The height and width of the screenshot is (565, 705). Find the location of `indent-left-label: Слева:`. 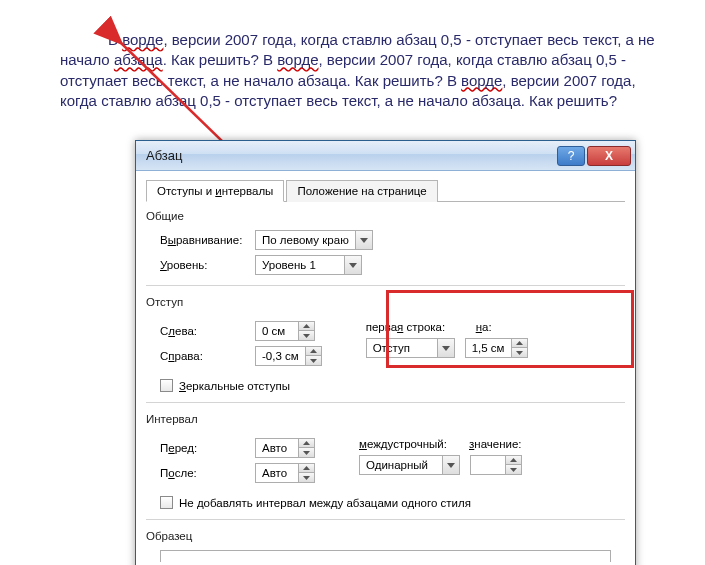

indent-left-label: Слева: is located at coordinates (208, 331).